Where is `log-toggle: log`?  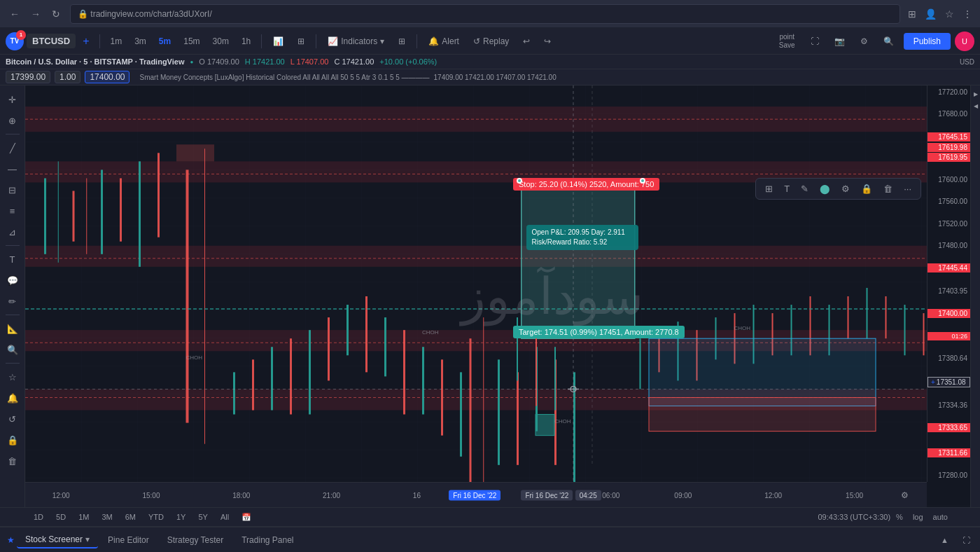
log-toggle: log is located at coordinates (918, 517).